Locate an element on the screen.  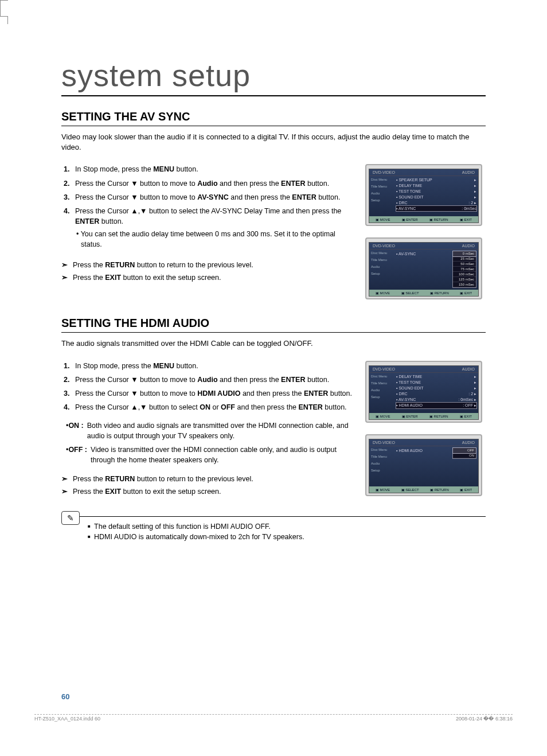
return-note: ➣Press the RETURN button to return to th… is located at coordinates (209, 265).